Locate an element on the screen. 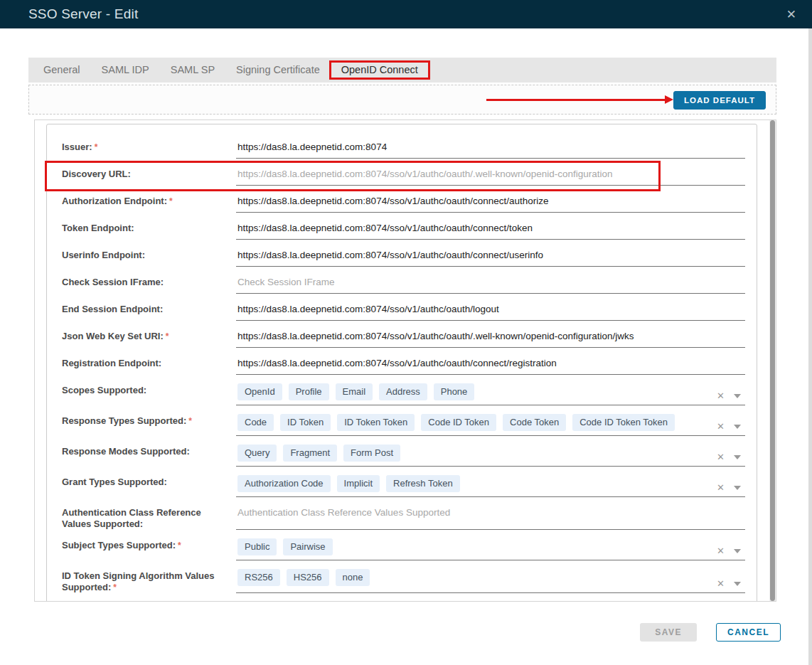  tag-list: OpenIdProfileEmailAddressPhone is located at coordinates (470, 392).